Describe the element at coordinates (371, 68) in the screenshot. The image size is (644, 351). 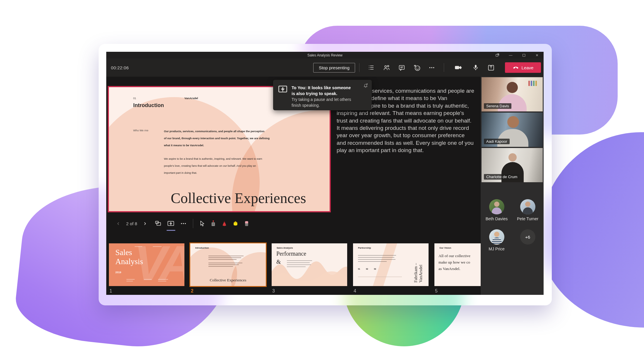
I see `agenda-button` at that location.